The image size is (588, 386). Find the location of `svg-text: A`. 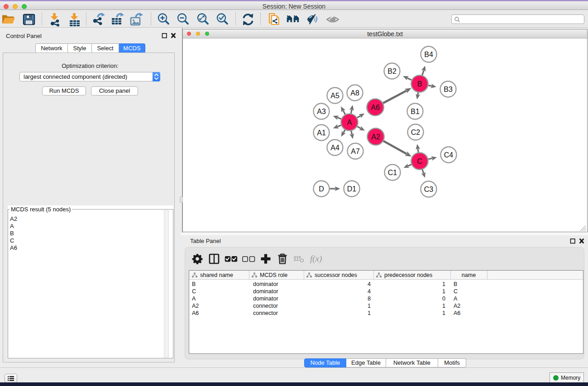

svg-text: A is located at coordinates (349, 122).